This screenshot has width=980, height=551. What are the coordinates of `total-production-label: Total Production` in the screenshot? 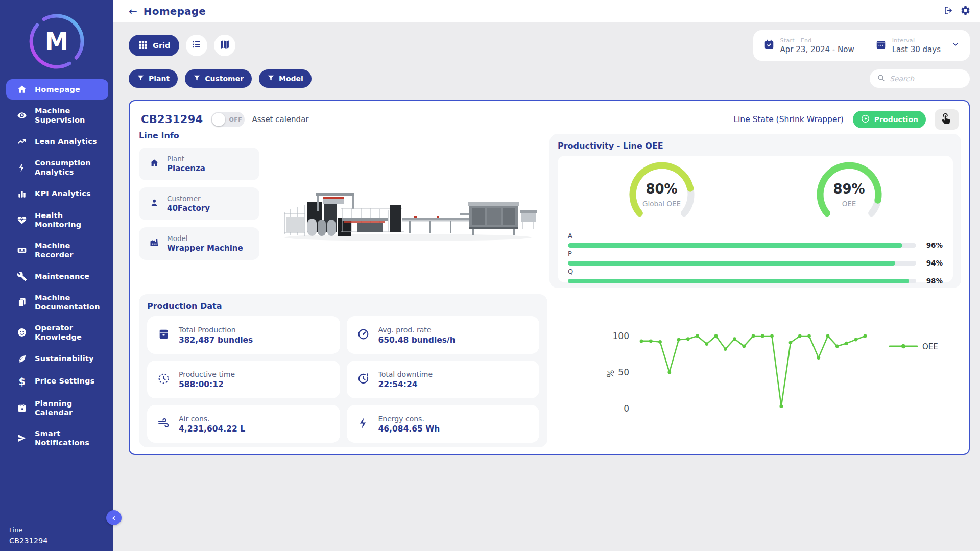 It's located at (216, 330).